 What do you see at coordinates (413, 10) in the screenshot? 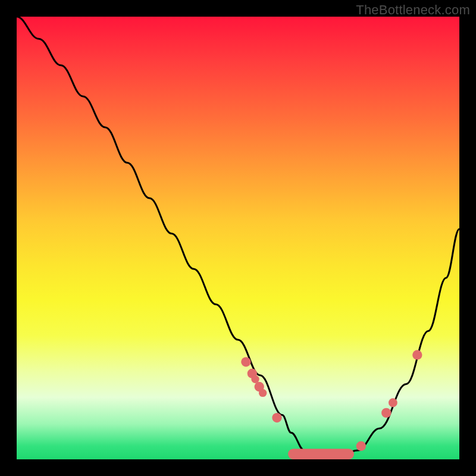
I see `watermark-text: TheBottleneck.com` at bounding box center [413, 10].